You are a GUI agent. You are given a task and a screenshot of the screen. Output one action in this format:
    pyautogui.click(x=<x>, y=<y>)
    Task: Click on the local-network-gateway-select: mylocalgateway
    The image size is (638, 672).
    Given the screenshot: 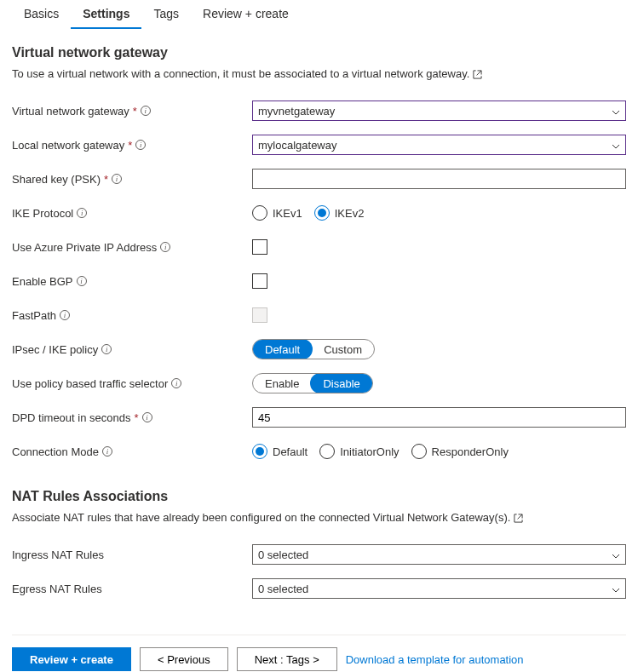 What is the action you would take?
    pyautogui.click(x=440, y=145)
    